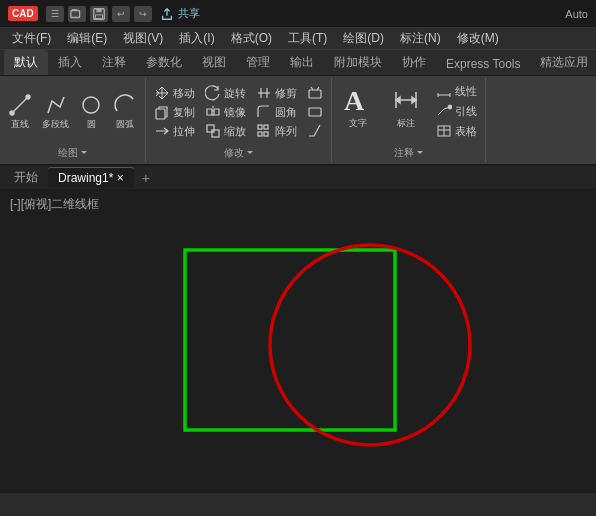 The width and height of the screenshot is (596, 516). Describe the element at coordinates (358, 62) in the screenshot. I see `tab-addons: 附加模块` at that location.